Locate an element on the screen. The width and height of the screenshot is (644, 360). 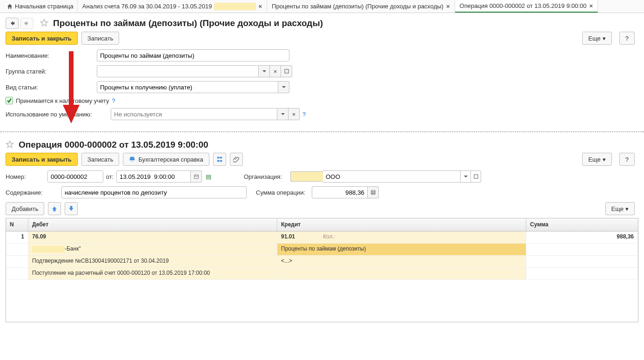
label-kind: Вид статьи: is located at coordinates (51, 88).